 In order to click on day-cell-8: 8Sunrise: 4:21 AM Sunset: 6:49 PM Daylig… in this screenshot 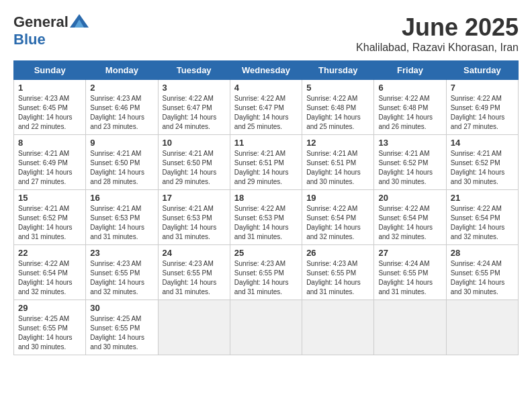, I will do `click(50, 163)`.